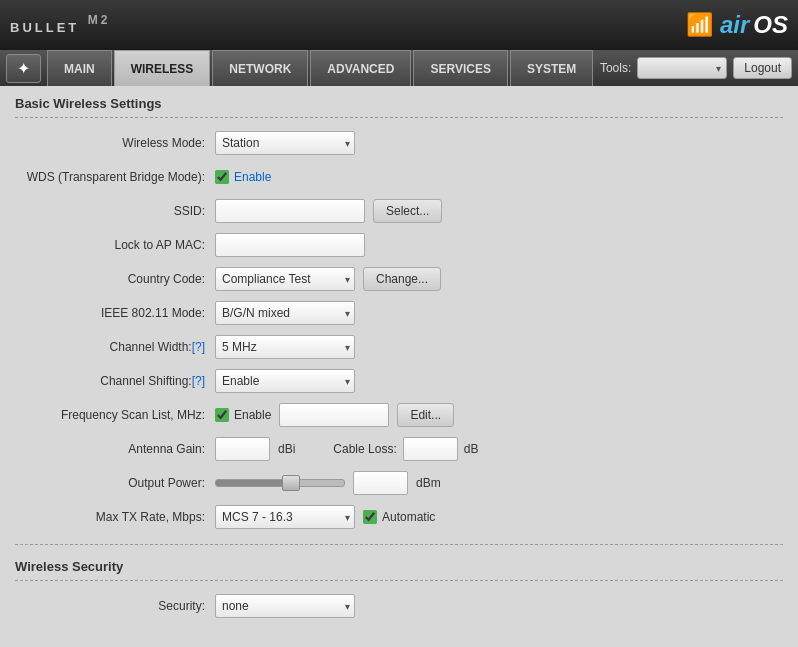 The image size is (798, 647). Describe the element at coordinates (115, 517) in the screenshot. I see `max-tx-rate-label: Max TX Rate, Mbps:` at that location.